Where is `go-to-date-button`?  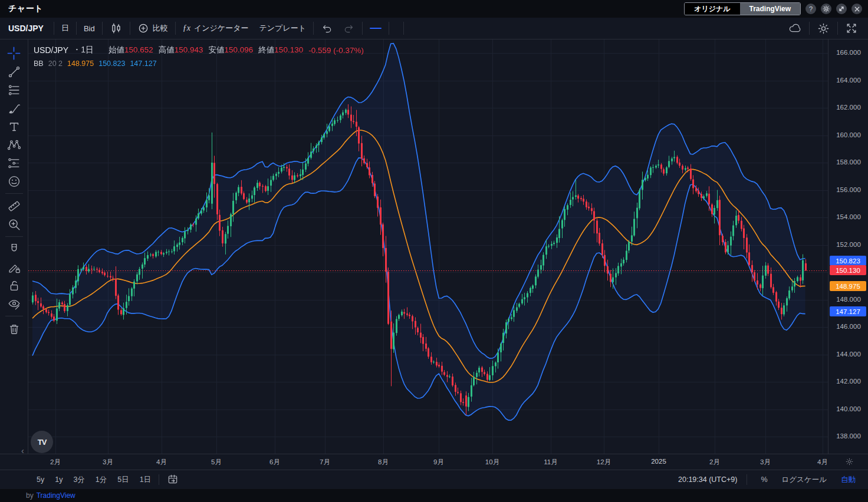
go-to-date-button is located at coordinates (173, 480).